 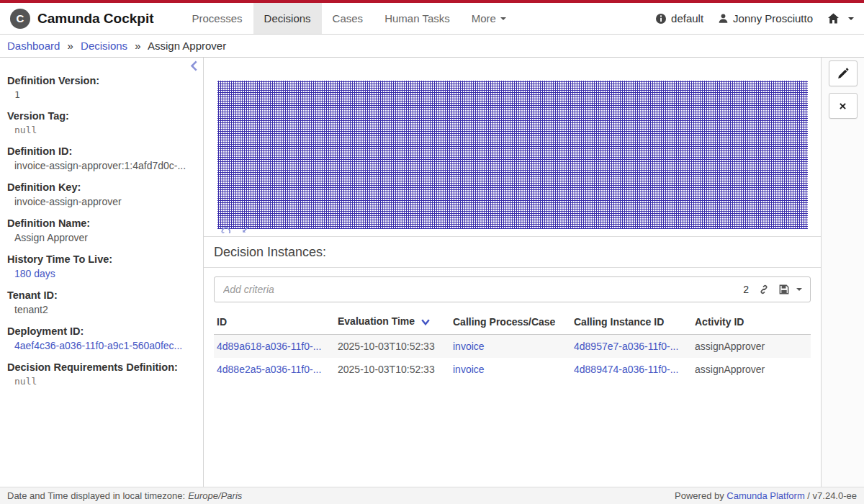 I want to click on breadcrumb: Dashboard » Decisions » Assign Approver, so click(x=432, y=46).